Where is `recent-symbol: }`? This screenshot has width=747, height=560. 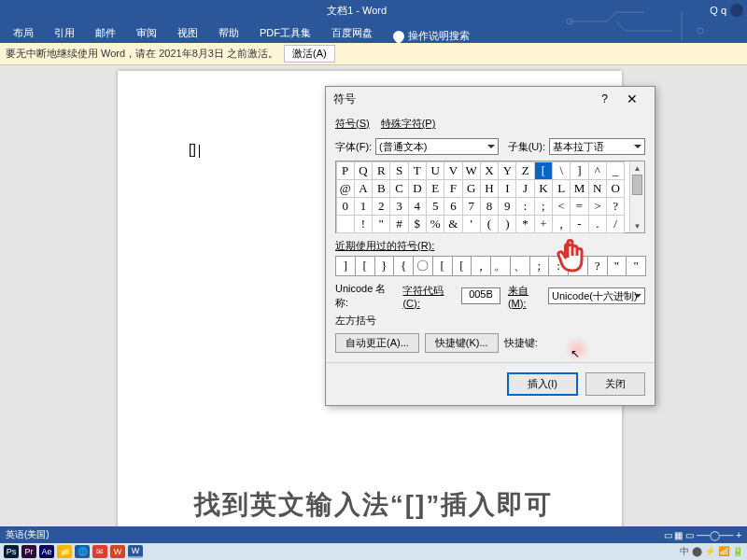
recent-symbol: } is located at coordinates (385, 266).